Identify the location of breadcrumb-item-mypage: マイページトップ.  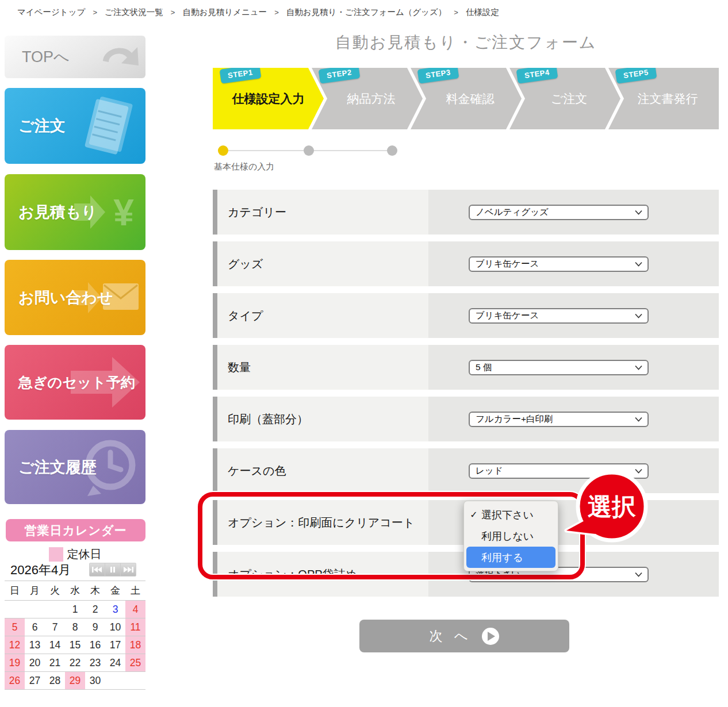
(51, 13).